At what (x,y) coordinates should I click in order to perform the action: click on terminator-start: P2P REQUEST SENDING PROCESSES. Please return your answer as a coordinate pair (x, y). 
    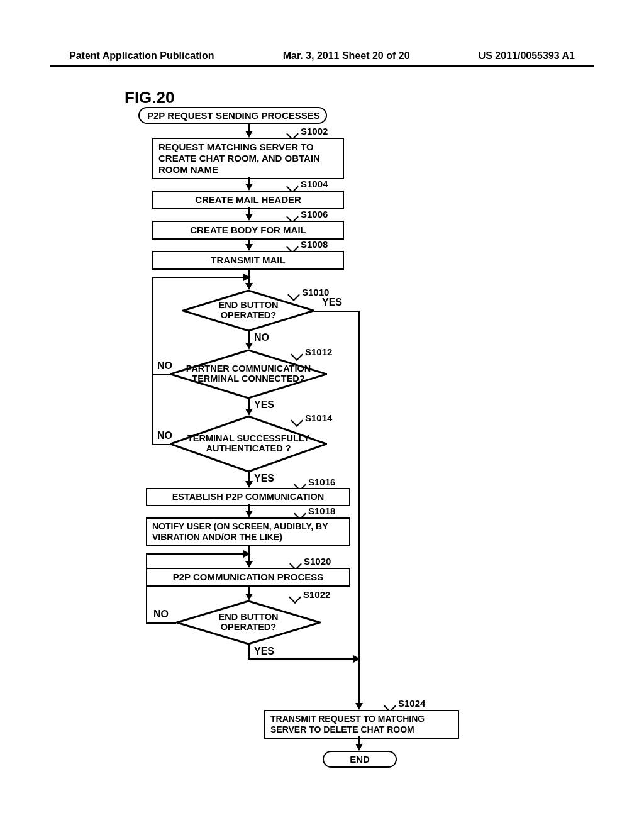
    Looking at the image, I should click on (233, 116).